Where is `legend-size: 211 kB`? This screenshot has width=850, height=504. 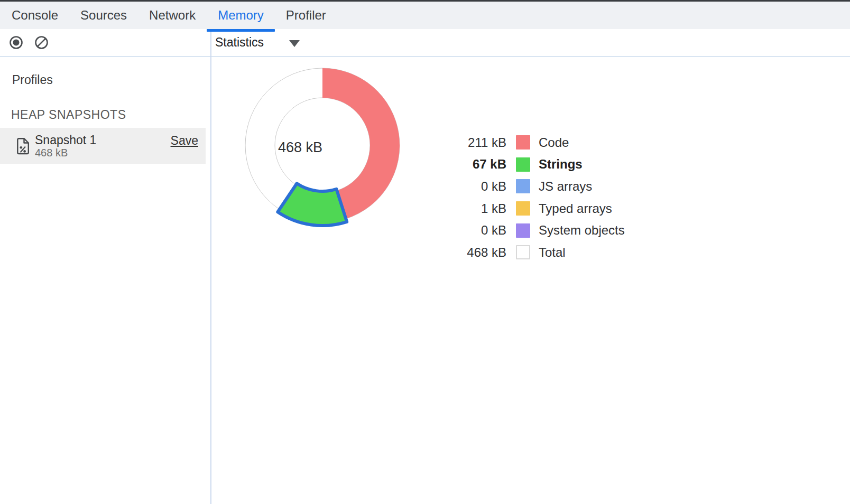 legend-size: 211 kB is located at coordinates (481, 143).